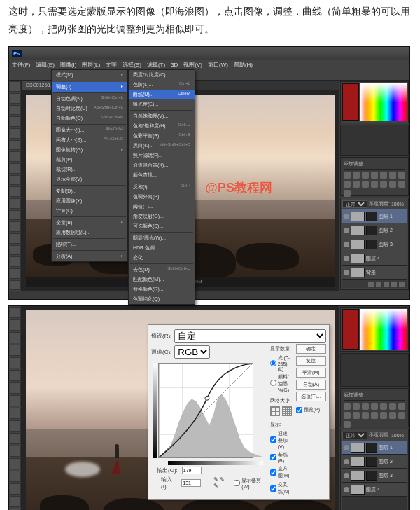 The height and width of the screenshot is (510, 420). I want to click on layer-row: 图层 3, so click(374, 476).